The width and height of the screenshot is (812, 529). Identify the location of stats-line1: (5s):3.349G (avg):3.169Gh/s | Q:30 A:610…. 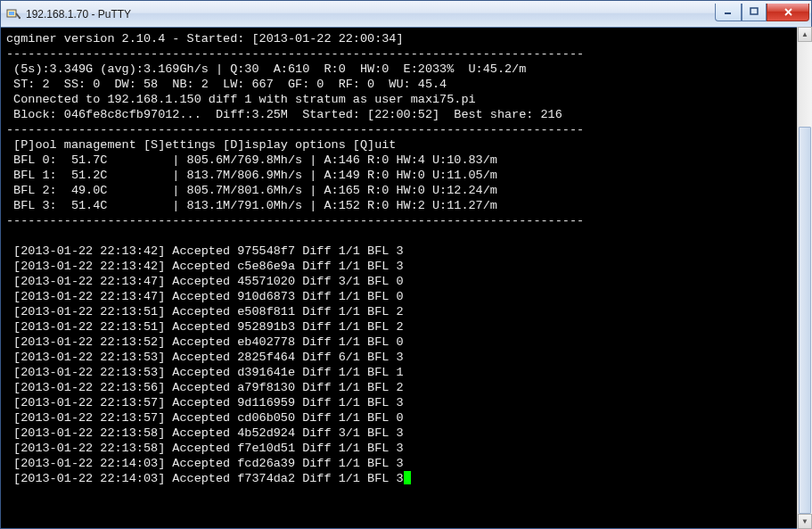
(266, 70).